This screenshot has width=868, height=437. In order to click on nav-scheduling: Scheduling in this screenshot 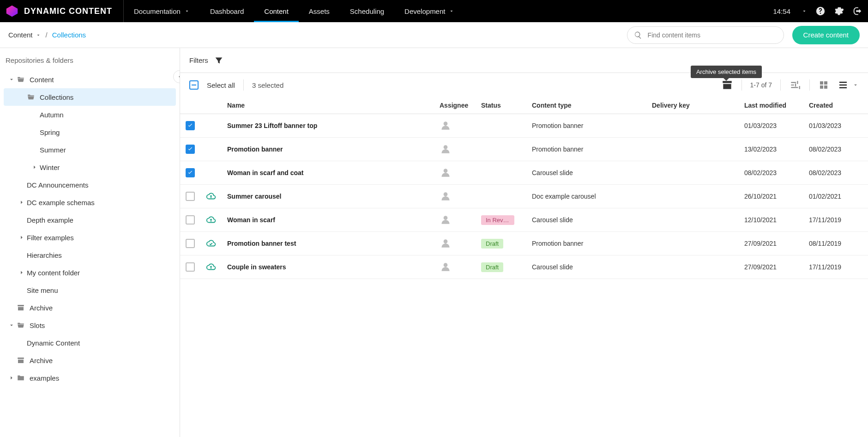, I will do `click(367, 11)`.